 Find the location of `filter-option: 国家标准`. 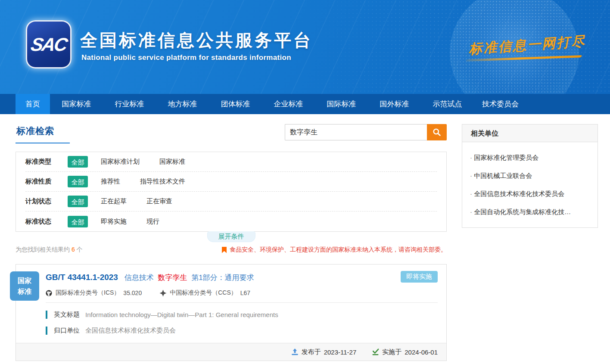

filter-option: 国家标准 is located at coordinates (172, 162).